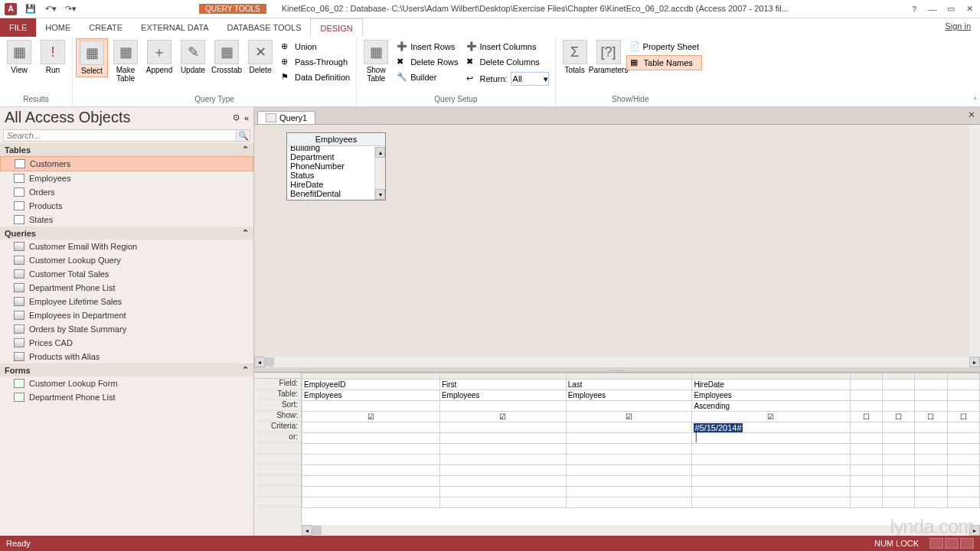  I want to click on tab-design: DESIGN, so click(336, 28).